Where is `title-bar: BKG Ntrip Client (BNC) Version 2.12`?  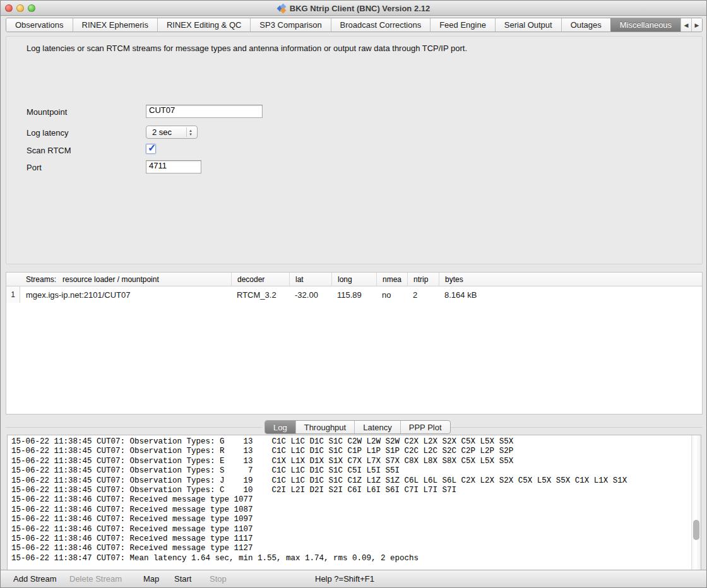
title-bar: BKG Ntrip Client (BNC) Version 2.12 is located at coordinates (354, 8).